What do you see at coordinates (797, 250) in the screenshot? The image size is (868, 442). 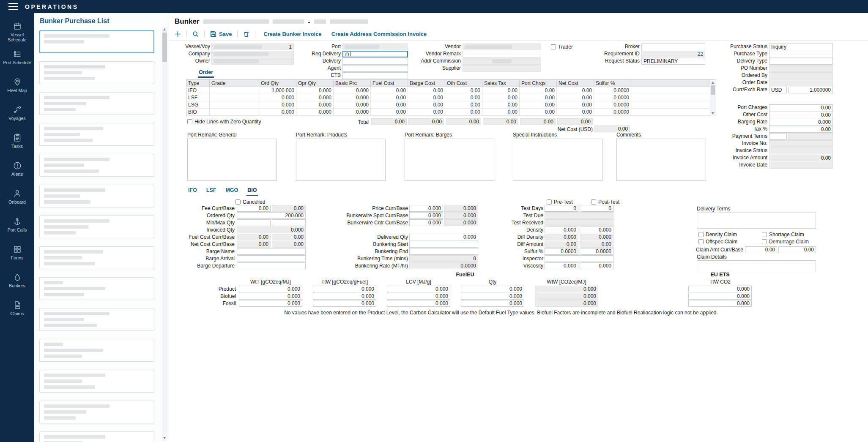 I see `claim-amt-base-field: 0.00` at bounding box center [797, 250].